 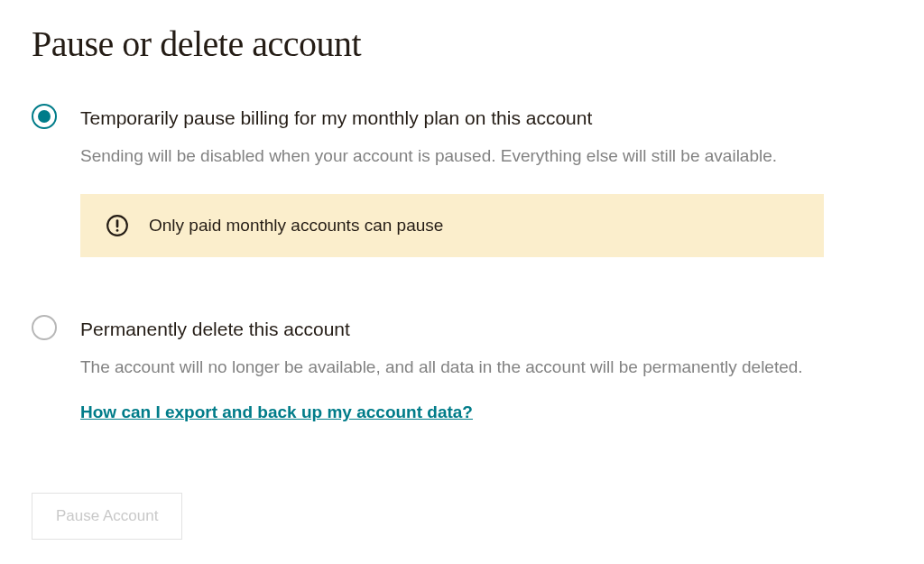 I want to click on delete-option-description: The account will no longer be available,…, so click(x=486, y=368).